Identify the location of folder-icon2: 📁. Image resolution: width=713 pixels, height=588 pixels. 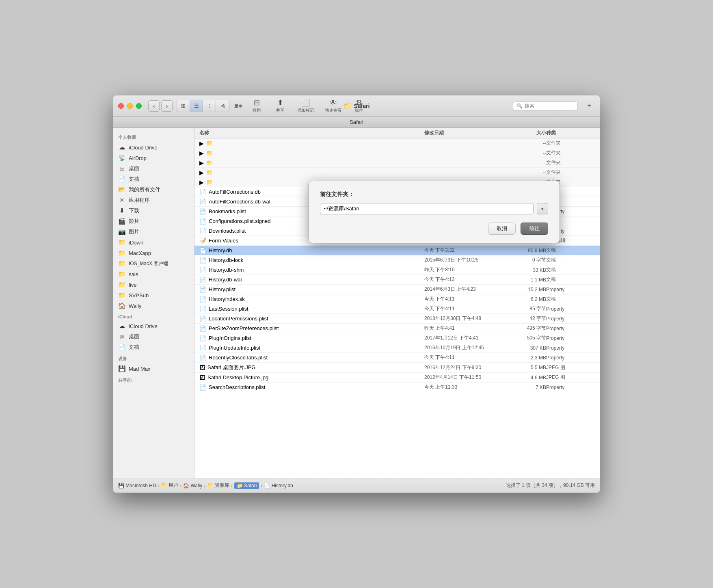
(122, 253).